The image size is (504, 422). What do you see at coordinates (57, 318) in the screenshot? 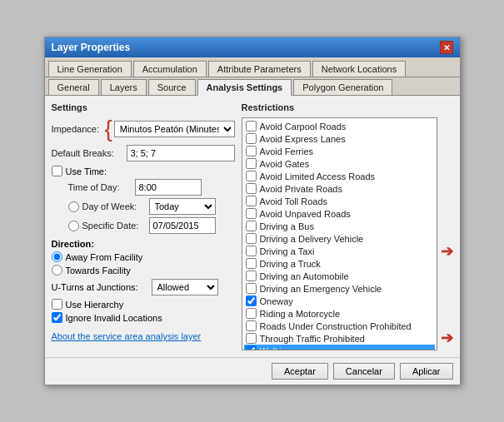
I see `ignore-invalid-checkbox` at bounding box center [57, 318].